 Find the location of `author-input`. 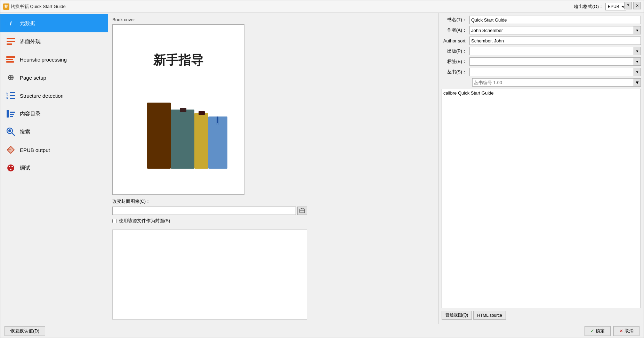

author-input is located at coordinates (552, 30).